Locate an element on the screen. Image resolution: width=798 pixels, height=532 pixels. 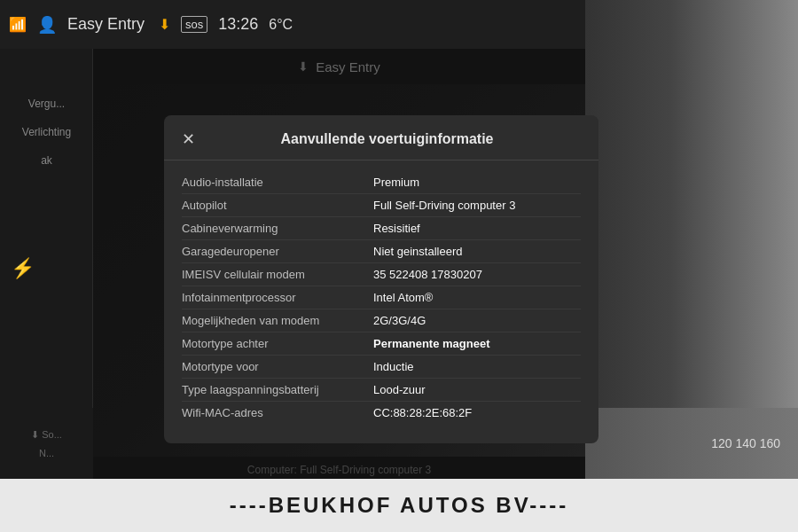
info-label: Autopilot is located at coordinates (271, 206).